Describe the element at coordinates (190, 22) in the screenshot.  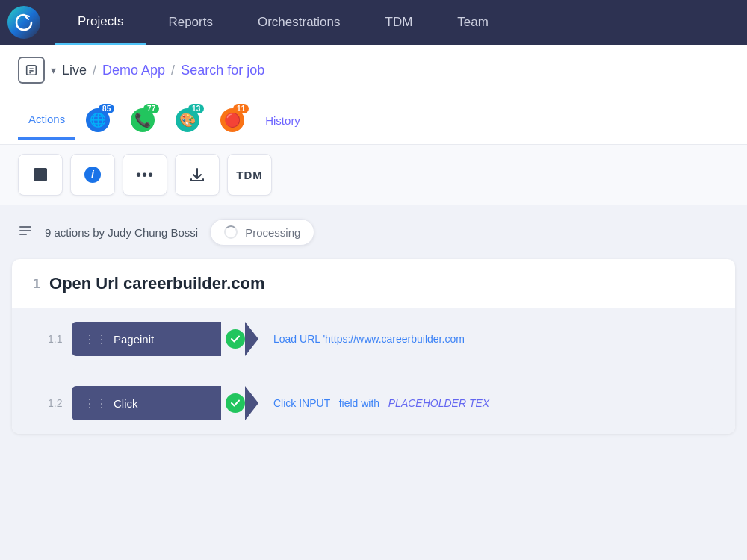
I see `nav-item-reports: Reports` at that location.